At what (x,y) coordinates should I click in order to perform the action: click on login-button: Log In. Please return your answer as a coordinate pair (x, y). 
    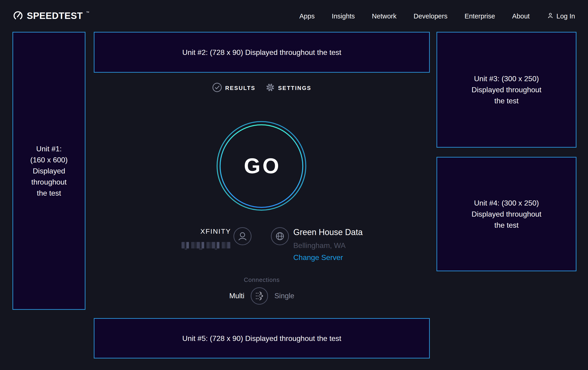
    Looking at the image, I should click on (561, 16).